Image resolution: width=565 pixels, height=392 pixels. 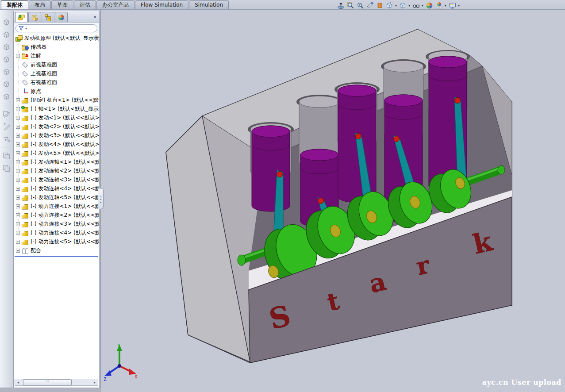 I want to click on tree-item: +(-) 发动连轴<4> (默认<<默, so click(x=57, y=188).